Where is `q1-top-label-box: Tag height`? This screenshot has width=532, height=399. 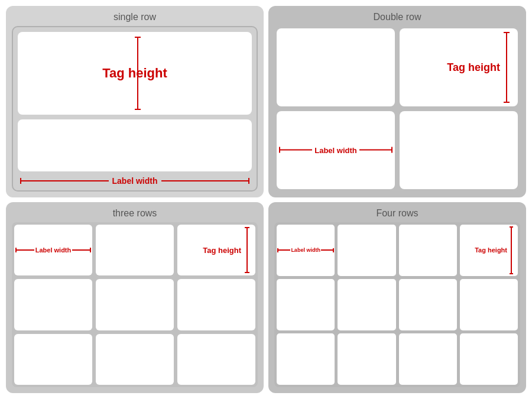
q1-top-label-box: Tag height is located at coordinates (135, 73).